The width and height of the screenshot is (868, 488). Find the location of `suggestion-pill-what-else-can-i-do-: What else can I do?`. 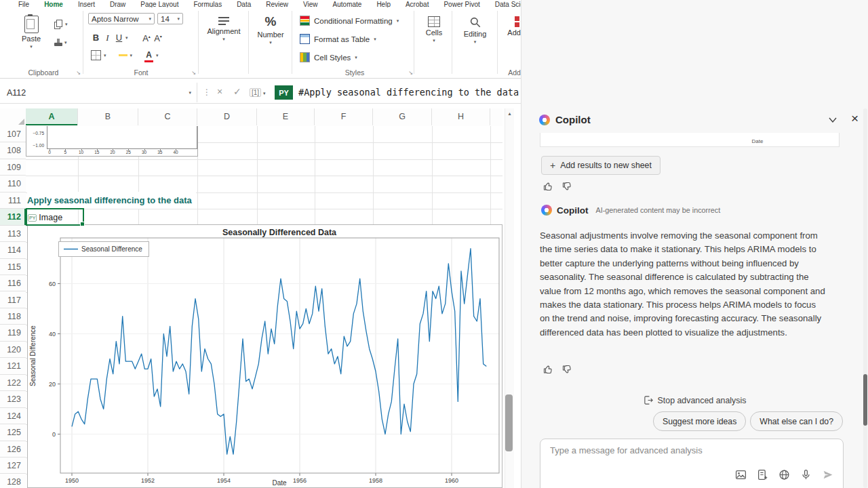

suggestion-pill-what-else-can-i-do-: What else can I do? is located at coordinates (796, 422).